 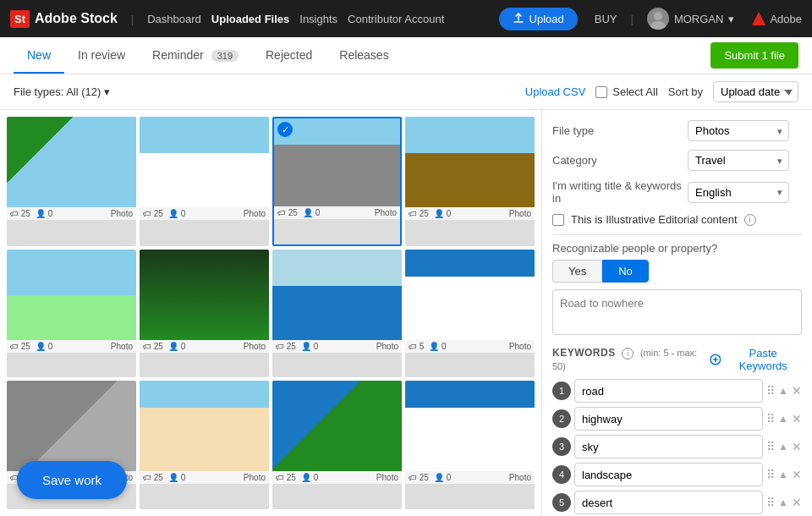 What do you see at coordinates (470, 314) in the screenshot?
I see `image-cell-8: 🏷 5👤 0 Photo` at bounding box center [470, 314].